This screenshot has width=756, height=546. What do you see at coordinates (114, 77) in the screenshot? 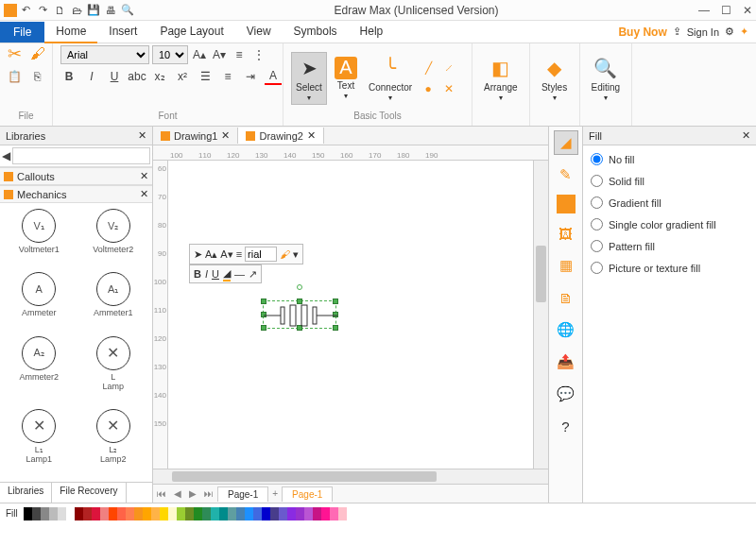
I see `underline-icon: U` at bounding box center [114, 77].